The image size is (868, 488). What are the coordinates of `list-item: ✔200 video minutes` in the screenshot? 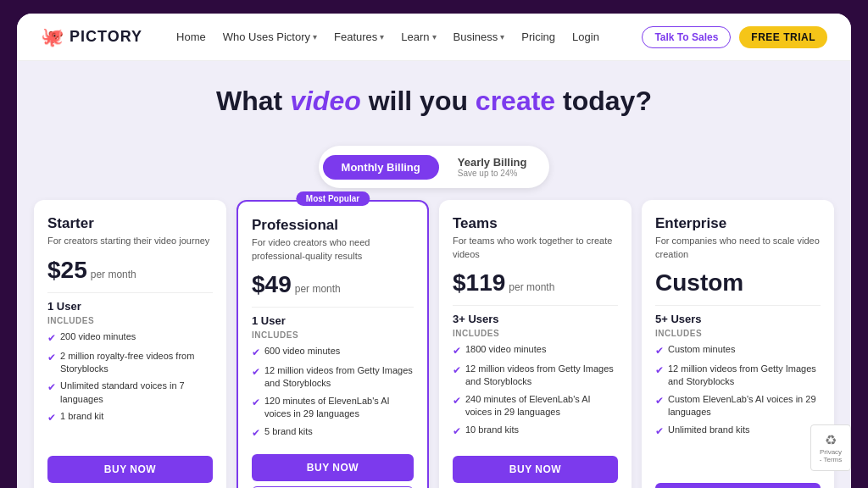 It's located at (131, 338).